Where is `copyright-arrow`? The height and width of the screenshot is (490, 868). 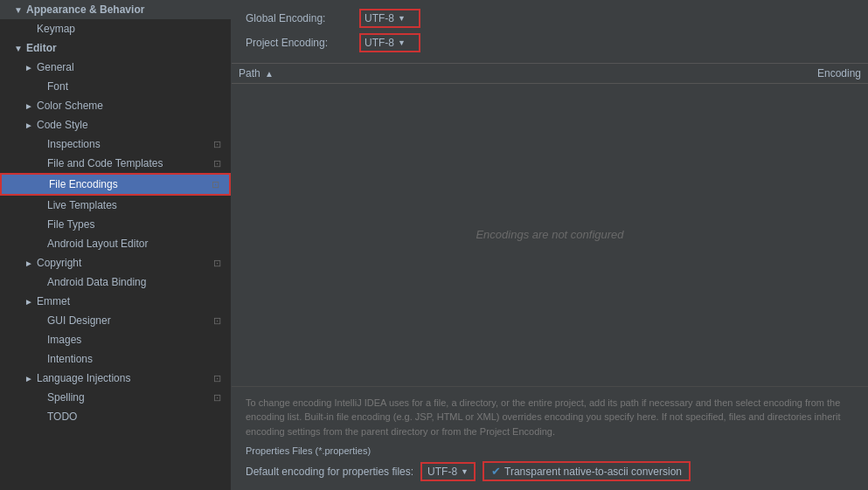 copyright-arrow is located at coordinates (31, 264).